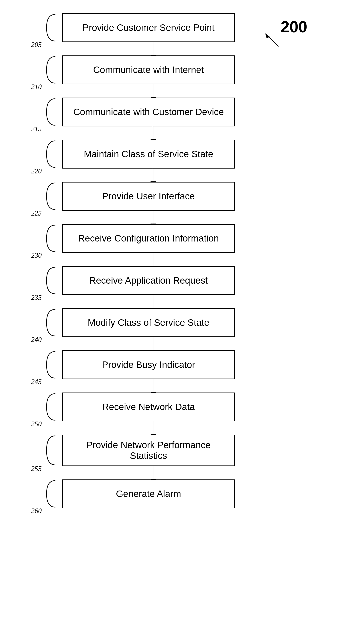  I want to click on step-box-235: Receive Application Request, so click(148, 280).